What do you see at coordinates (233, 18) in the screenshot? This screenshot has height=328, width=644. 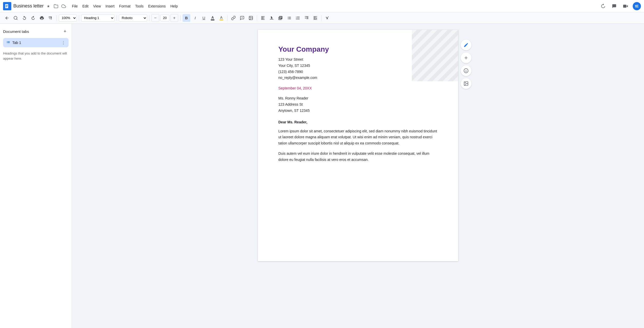 I see `link-button` at bounding box center [233, 18].